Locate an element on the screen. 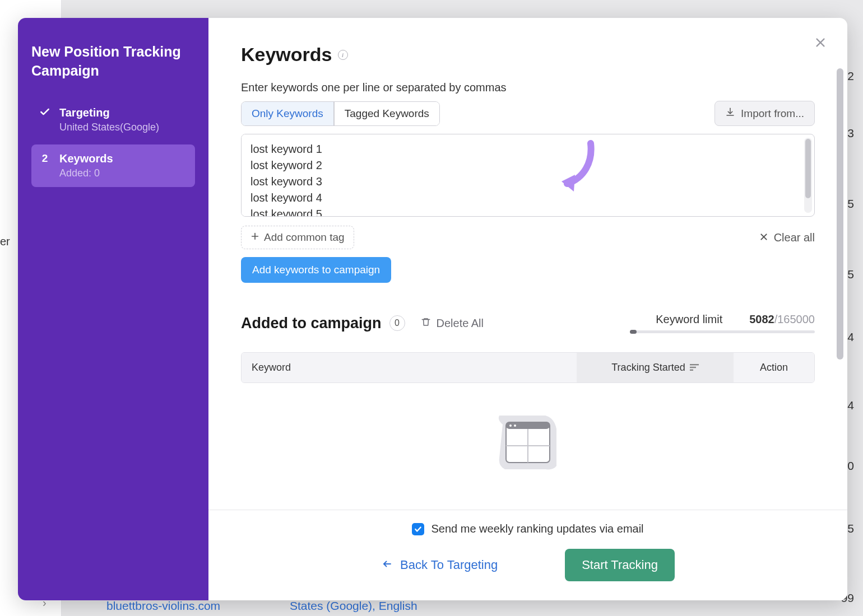 The image size is (863, 616). import-button: Import from... is located at coordinates (764, 113).